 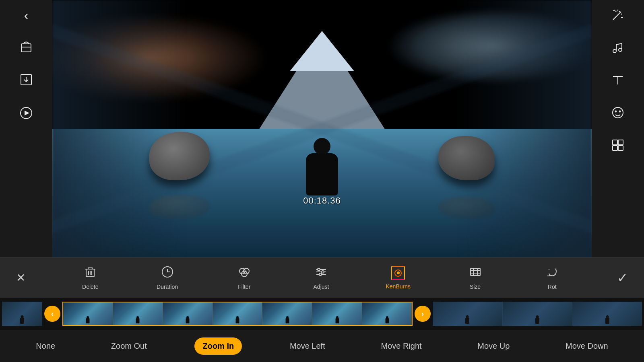 I want to click on rot-tool: Rot, so click(x=552, y=278).